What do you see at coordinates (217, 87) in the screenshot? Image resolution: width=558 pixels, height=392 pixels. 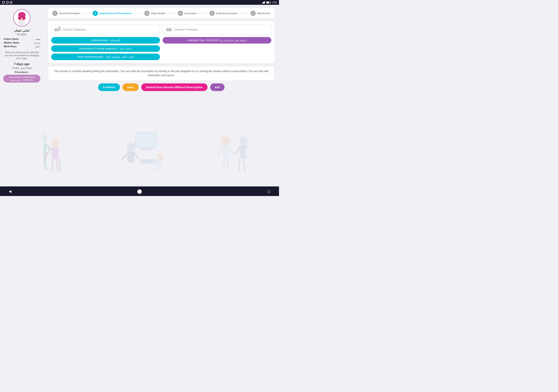 I see `exit-button: exit` at bounding box center [217, 87].